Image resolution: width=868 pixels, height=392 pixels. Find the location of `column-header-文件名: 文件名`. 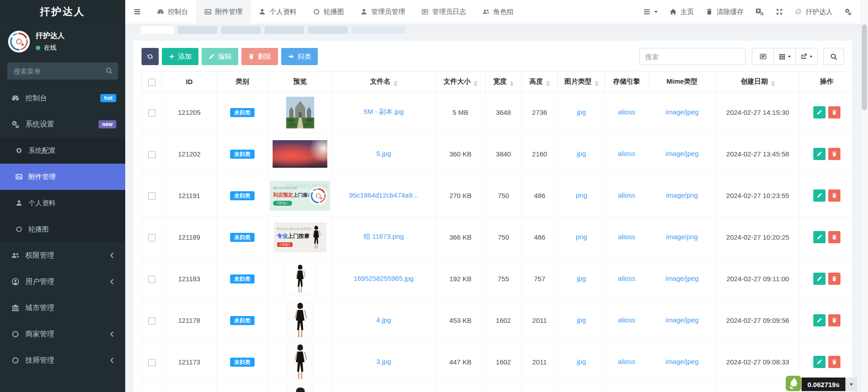

column-header-文件名: 文件名 is located at coordinates (384, 82).